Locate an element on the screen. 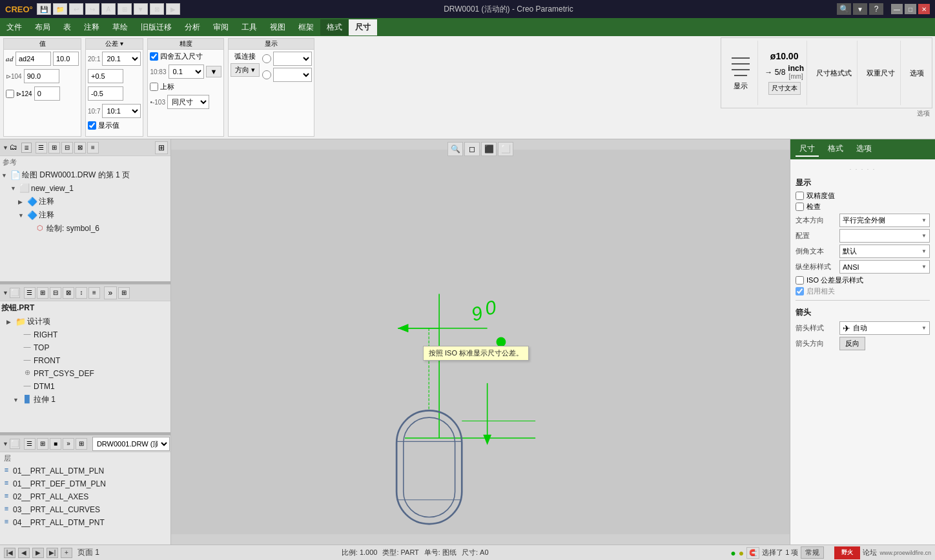  tree-item-symbol6: ⬡ 绘制: symbol_6 is located at coordinates (85, 228).